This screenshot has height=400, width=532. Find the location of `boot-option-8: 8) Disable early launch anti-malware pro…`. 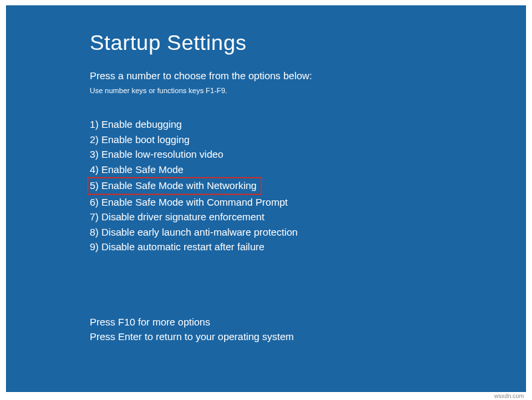

boot-option-8: 8) Disable early launch anti-malware pro… is located at coordinates (308, 233).